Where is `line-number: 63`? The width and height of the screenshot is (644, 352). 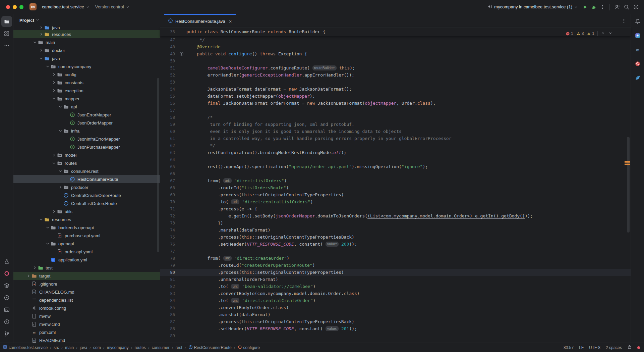
line-number: 63 is located at coordinates (168, 153).